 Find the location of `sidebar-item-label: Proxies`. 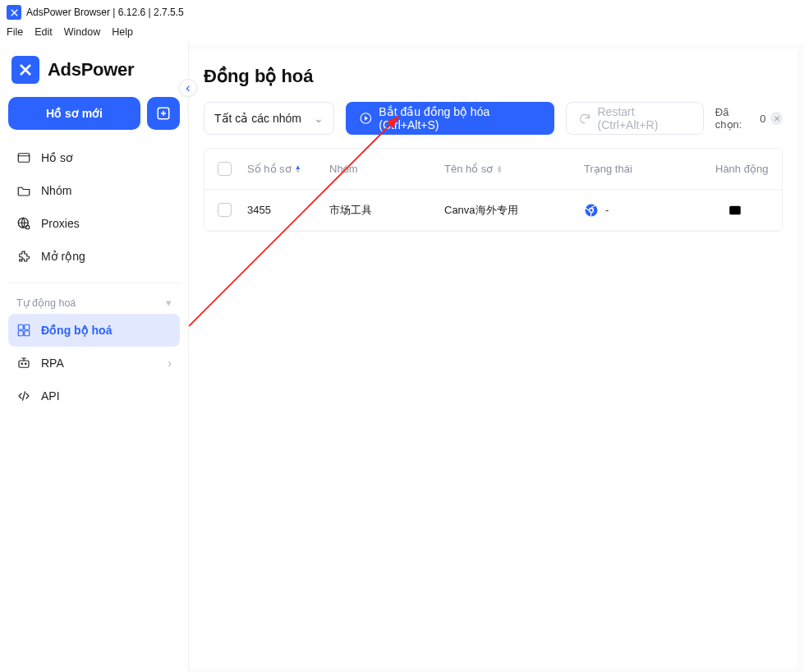

sidebar-item-label: Proxies is located at coordinates (61, 223).